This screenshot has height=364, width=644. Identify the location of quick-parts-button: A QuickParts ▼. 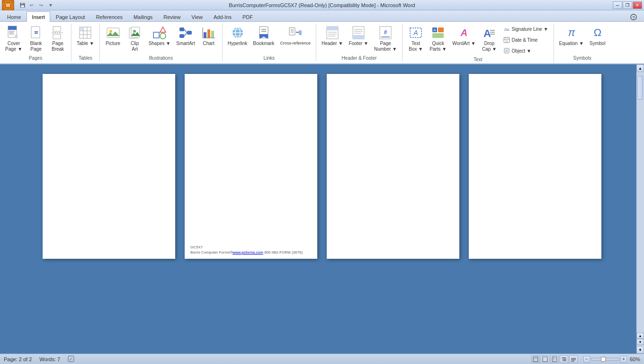
(438, 39).